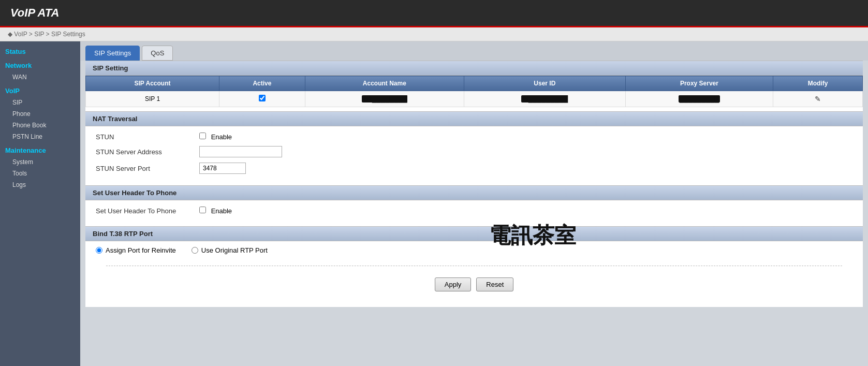 The width and height of the screenshot is (868, 366). What do you see at coordinates (40, 149) in the screenshot?
I see `sidebar-item-maintenance: Maintenance` at bounding box center [40, 149].